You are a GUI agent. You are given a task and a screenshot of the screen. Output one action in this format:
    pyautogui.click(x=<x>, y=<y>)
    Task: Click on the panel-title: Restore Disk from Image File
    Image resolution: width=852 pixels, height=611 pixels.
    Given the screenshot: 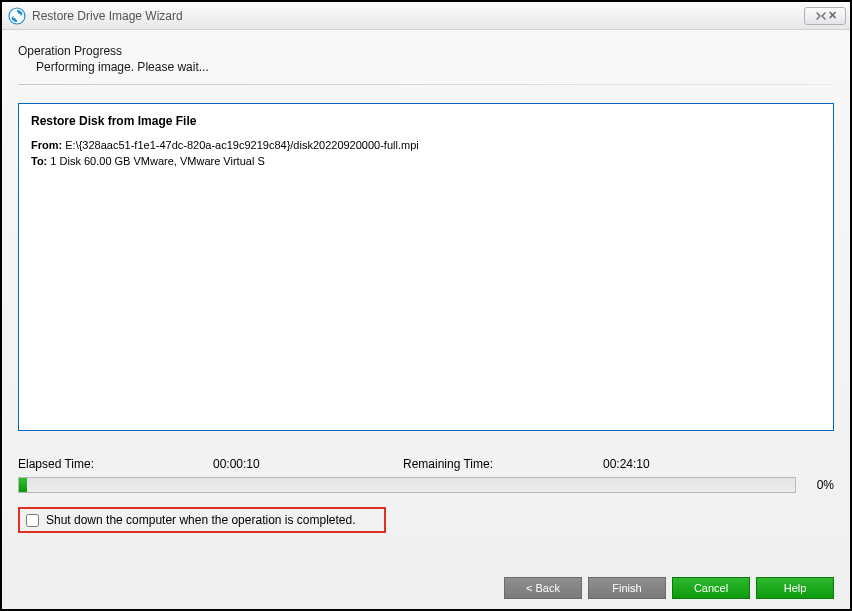 What is the action you would take?
    pyautogui.click(x=426, y=121)
    